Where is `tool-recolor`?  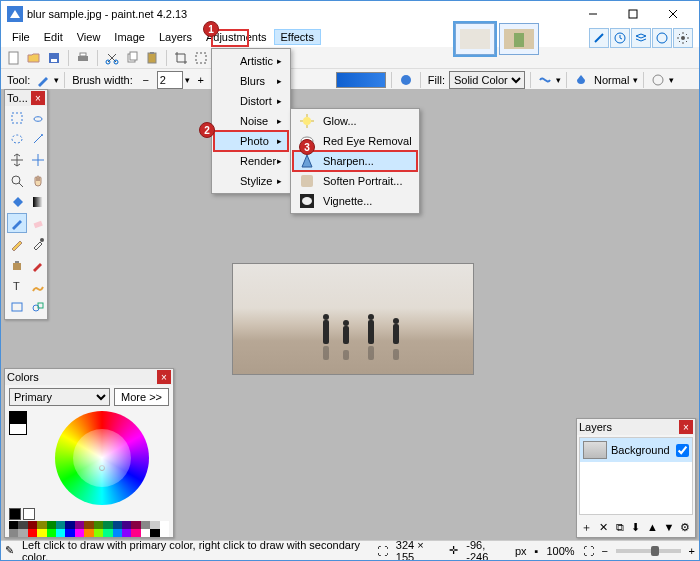 tool-recolor is located at coordinates (38, 265).